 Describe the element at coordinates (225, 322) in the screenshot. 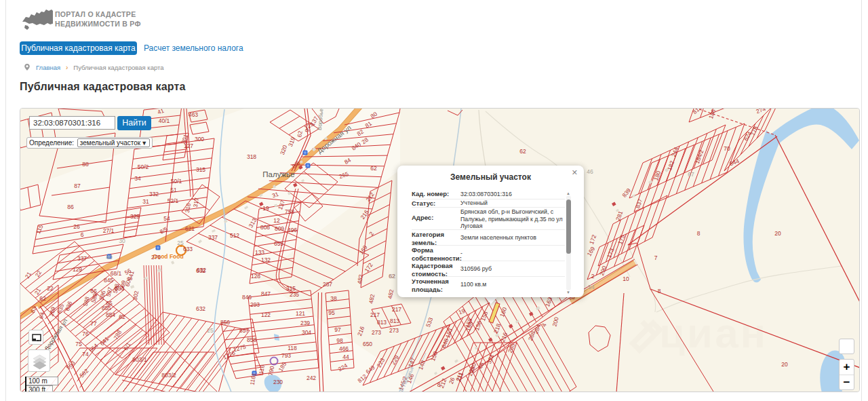

I see `svg-text: 856` at that location.